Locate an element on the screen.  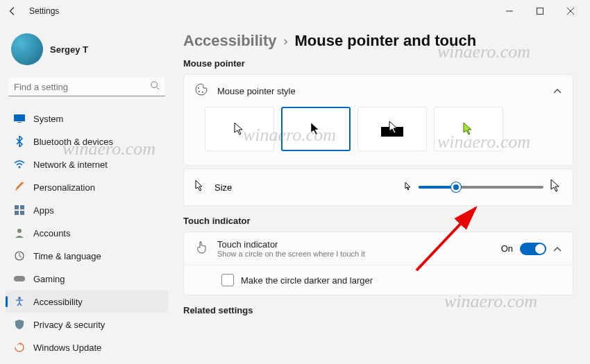
bluetooth-icon is located at coordinates (19, 141).